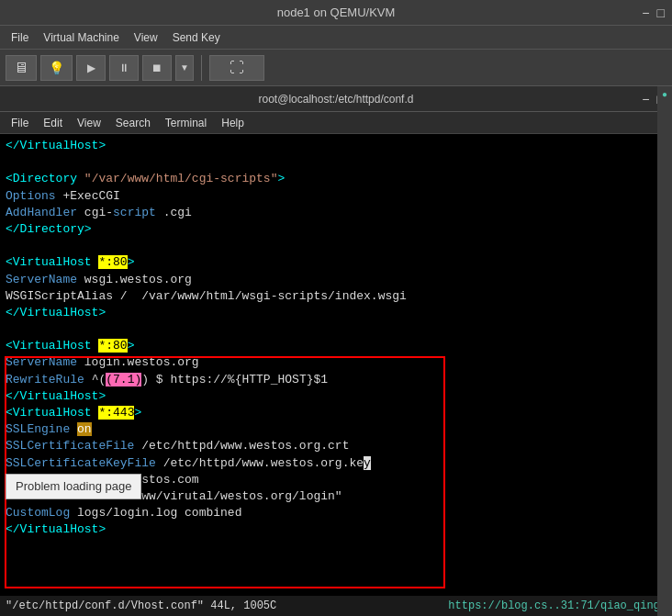  I want to click on line-5: AddHandler cgi-script .cgi, so click(336, 213).